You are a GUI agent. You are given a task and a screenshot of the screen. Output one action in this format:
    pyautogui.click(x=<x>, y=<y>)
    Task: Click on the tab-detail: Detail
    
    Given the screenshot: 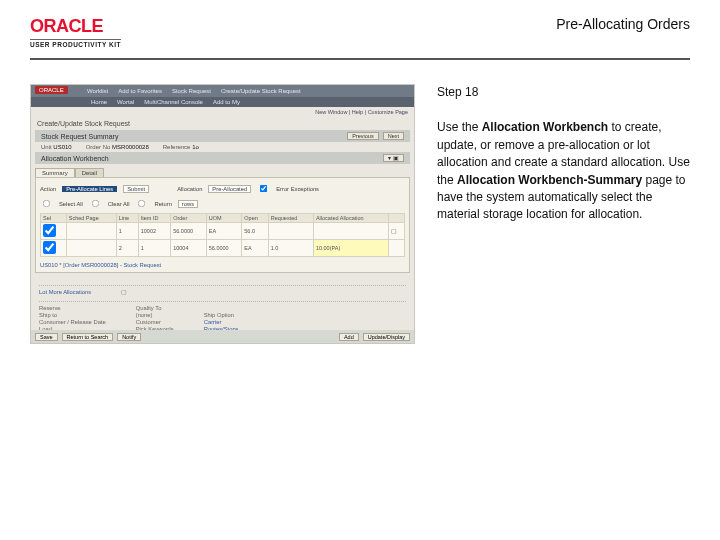 What is the action you would take?
    pyautogui.click(x=90, y=172)
    